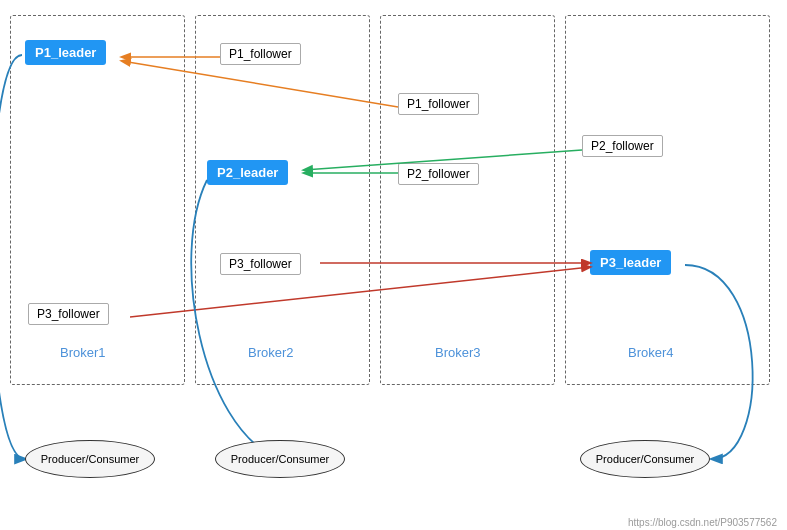 The height and width of the screenshot is (530, 787). What do you see at coordinates (260, 264) in the screenshot?
I see `p3-follower-b2: P3_follower` at bounding box center [260, 264].